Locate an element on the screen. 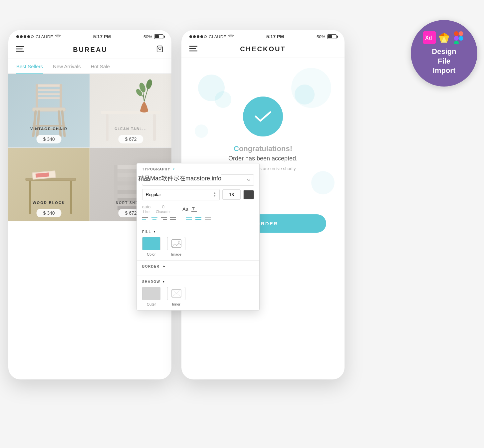 This screenshot has height=448, width=484. typography-panel: TYPOGRAPHY ▼ Avenir Next Regular ▲ ▼ 13 is located at coordinates (198, 237).